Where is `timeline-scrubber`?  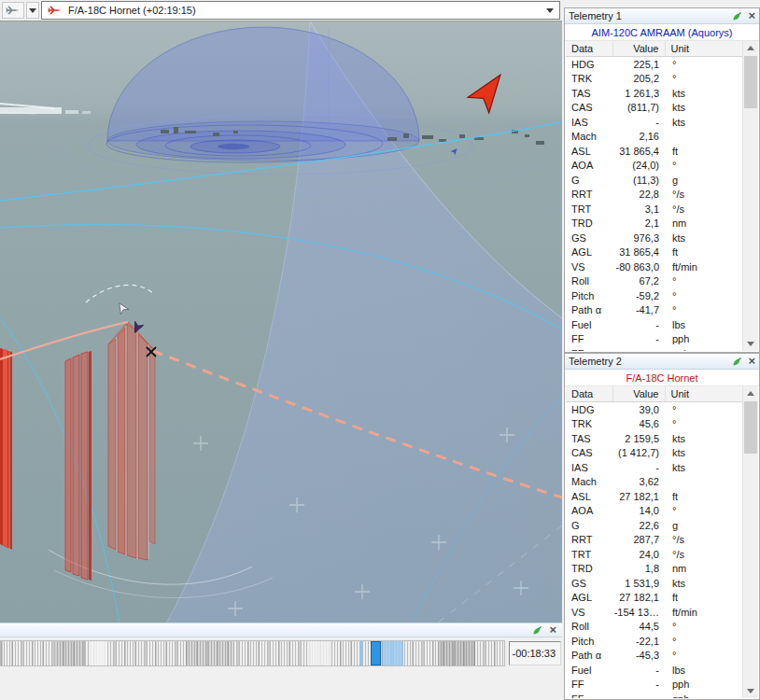
timeline-scrubber is located at coordinates (252, 653).